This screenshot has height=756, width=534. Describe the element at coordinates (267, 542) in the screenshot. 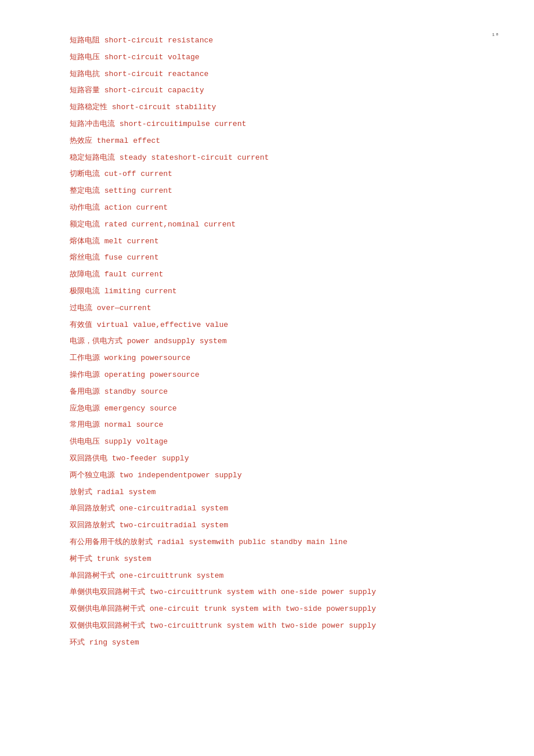

I see `list-item: 有公用备用干线的放射式 radial systemwith public sta…` at that location.